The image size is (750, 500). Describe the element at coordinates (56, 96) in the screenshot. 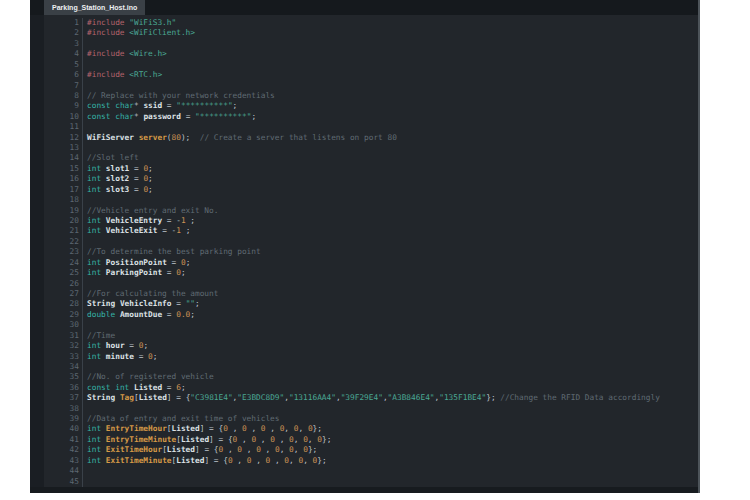

I see `line-number: 8` at that location.